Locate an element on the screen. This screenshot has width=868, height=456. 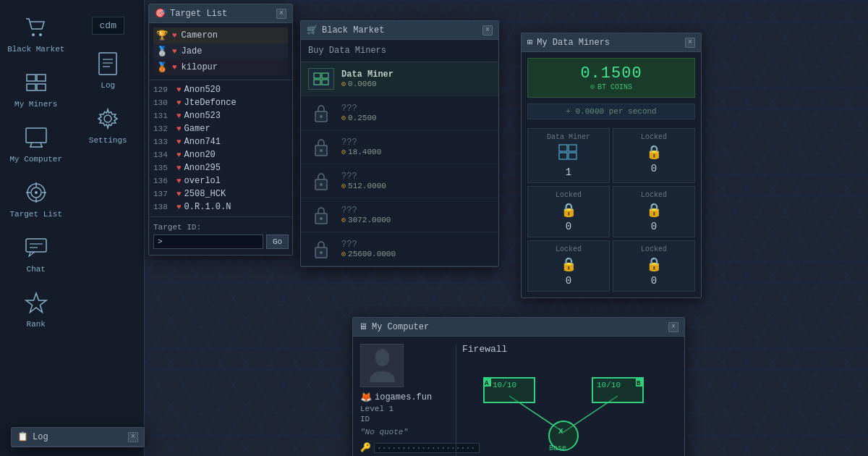
firewall-svg: A A 10/10 B 10/10 X Base is located at coordinates (563, 410).